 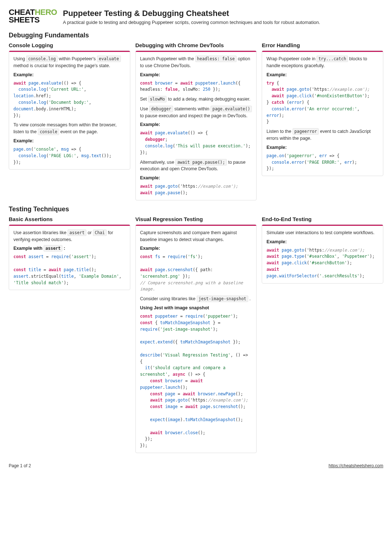 What do you see at coordinates (70, 248) in the screenshot?
I see `example-label: Example with assert :` at bounding box center [70, 248].